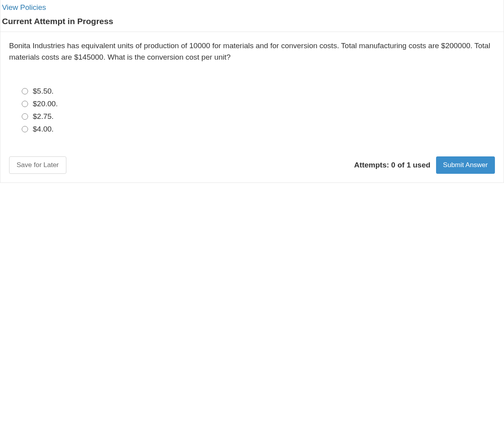  I want to click on footer-bar: Save for Later Attempts: 0 of 1 used Sub…, so click(252, 165).